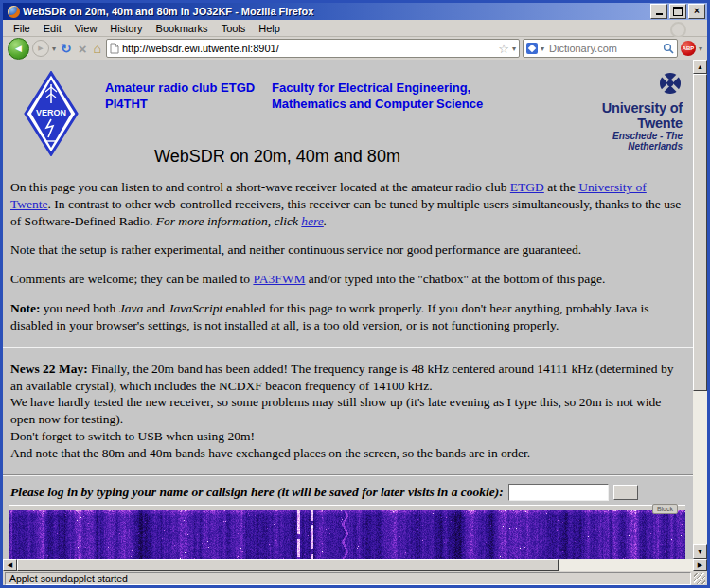 The height and width of the screenshot is (588, 710). I want to click on minimize-icon, so click(659, 10).